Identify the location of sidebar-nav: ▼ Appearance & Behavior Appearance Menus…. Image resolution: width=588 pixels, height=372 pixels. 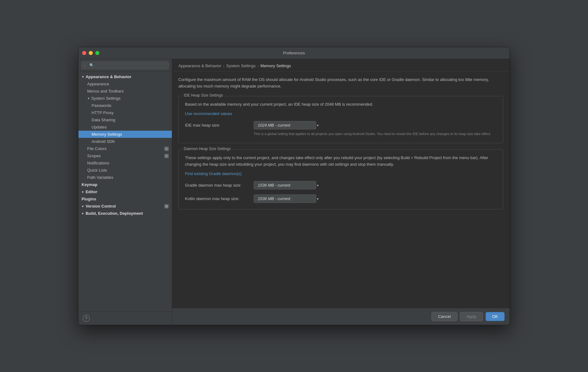
(125, 192).